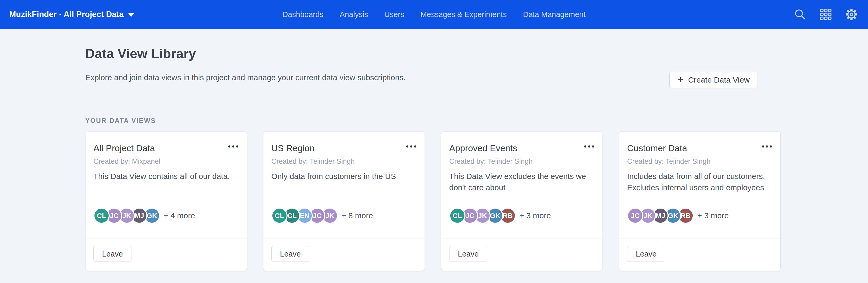 This screenshot has height=283, width=868. I want to click on avatar-row: CLJCJKMJGK+ 4 more, so click(144, 216).